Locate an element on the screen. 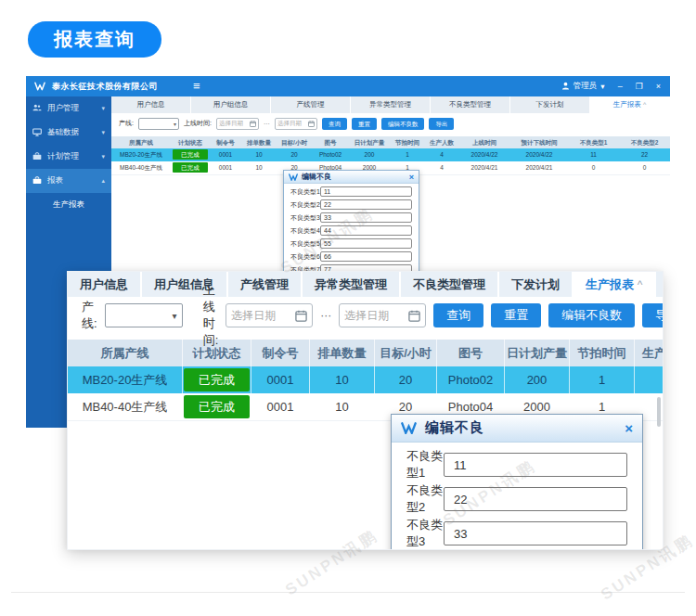  col-header: 不良类型1 is located at coordinates (594, 143).